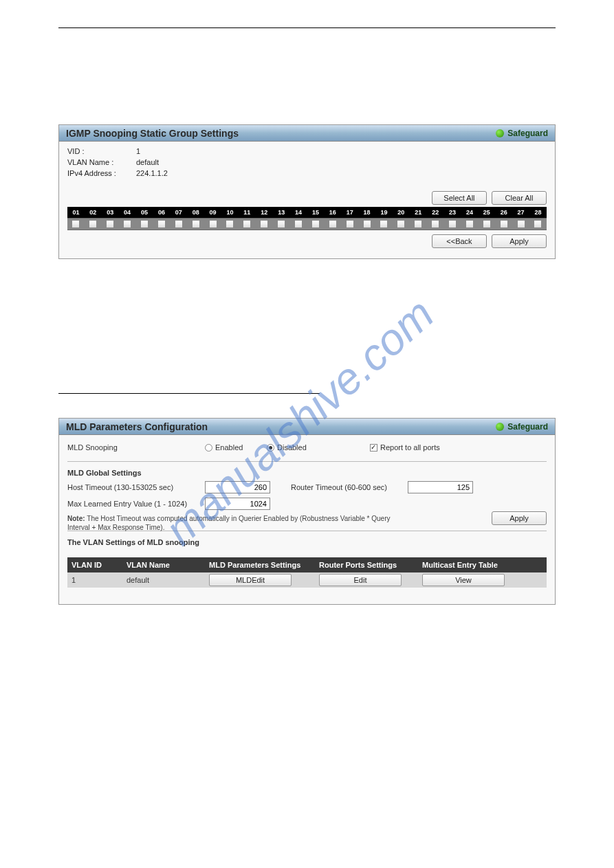  What do you see at coordinates (459, 241) in the screenshot?
I see `back-button: <<Back` at bounding box center [459, 241].